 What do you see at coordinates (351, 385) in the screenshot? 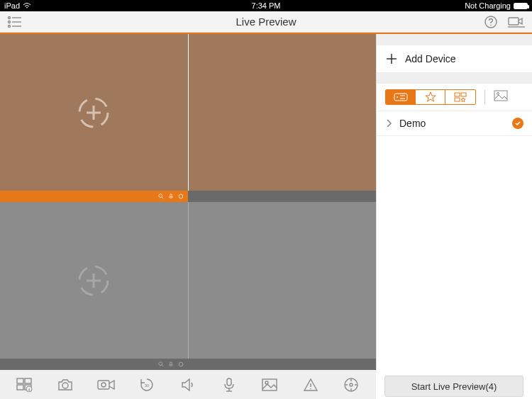
I see `ptz-button` at bounding box center [351, 385].